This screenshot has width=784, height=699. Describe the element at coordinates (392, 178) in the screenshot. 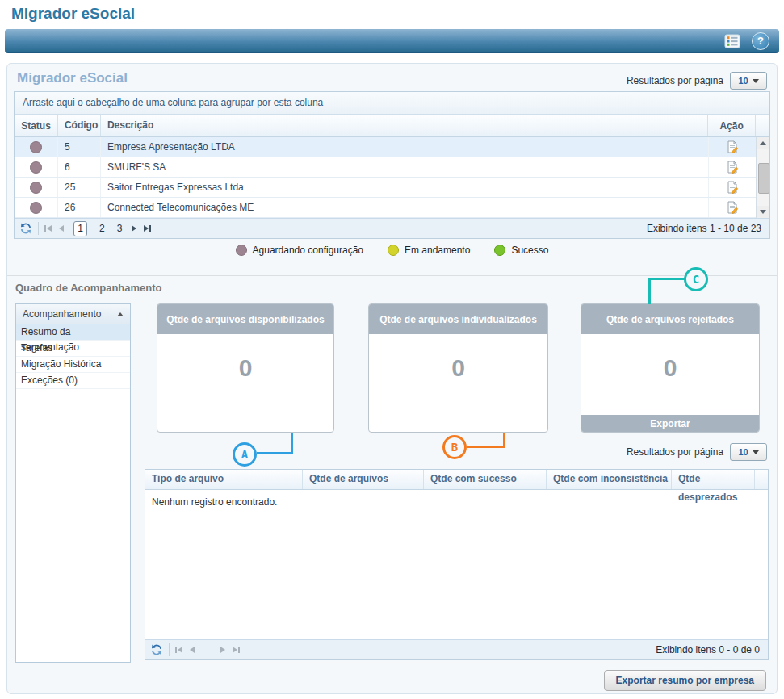

I see `companies-table-rows: 5 Empresa Apresentação LTDA 6 SMURF'S SA` at that location.